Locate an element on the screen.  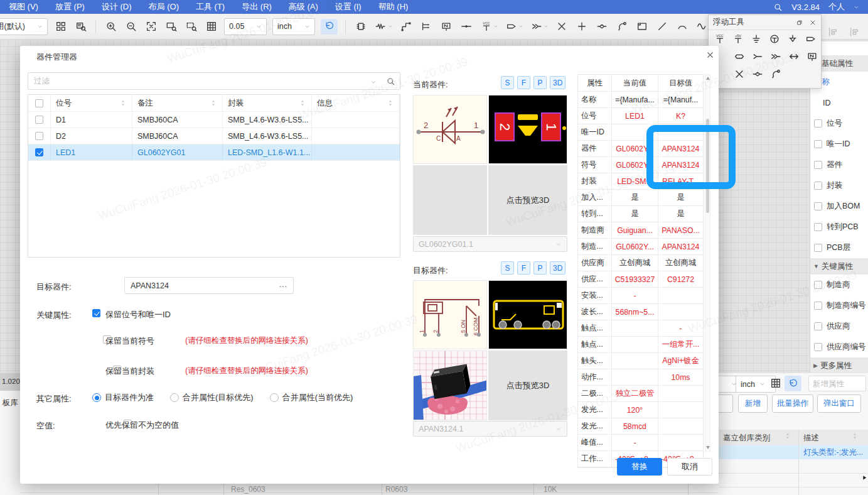
zoom-in-icon is located at coordinates (110, 26).